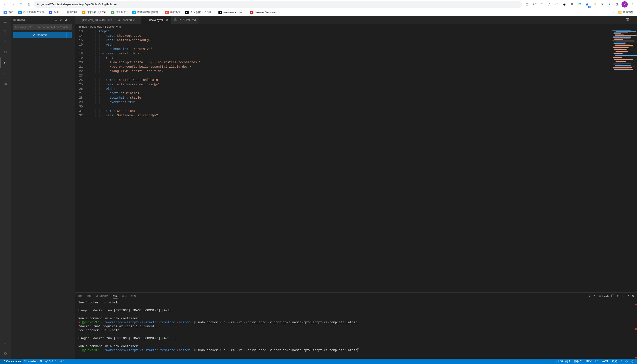  I want to click on profile-avatar: Y, so click(624, 4).